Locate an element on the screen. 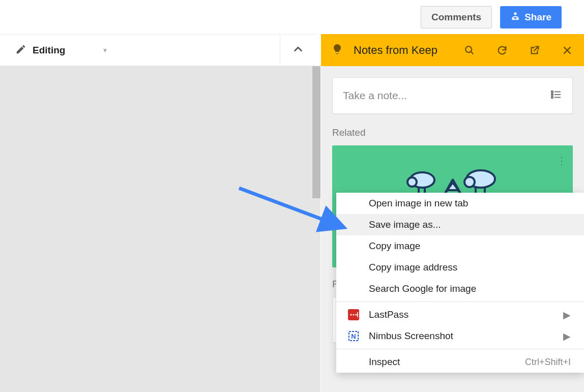 The image size is (584, 392). nimbus-icon: N is located at coordinates (354, 336).